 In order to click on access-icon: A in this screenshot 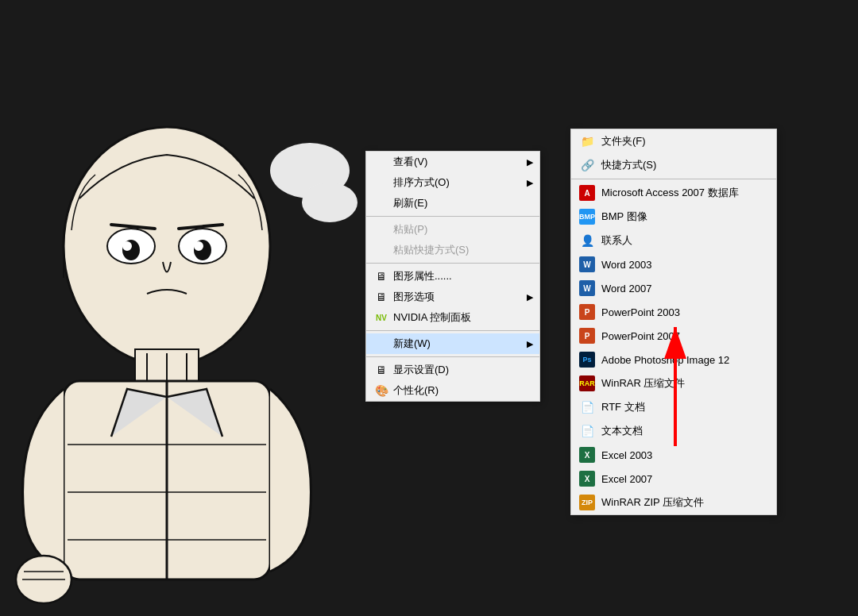, I will do `click(587, 193)`.